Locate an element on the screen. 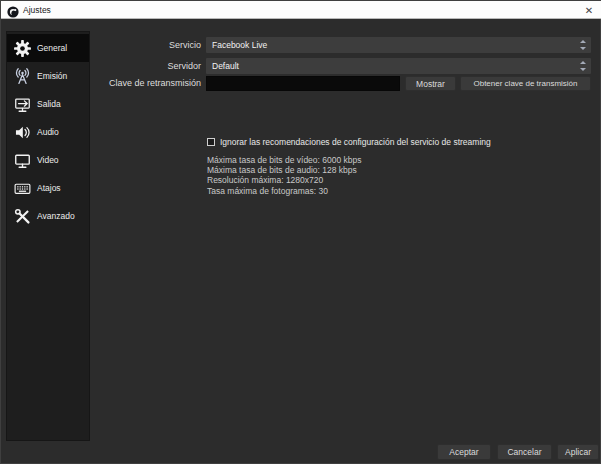  speaker-icon is located at coordinates (22, 132).